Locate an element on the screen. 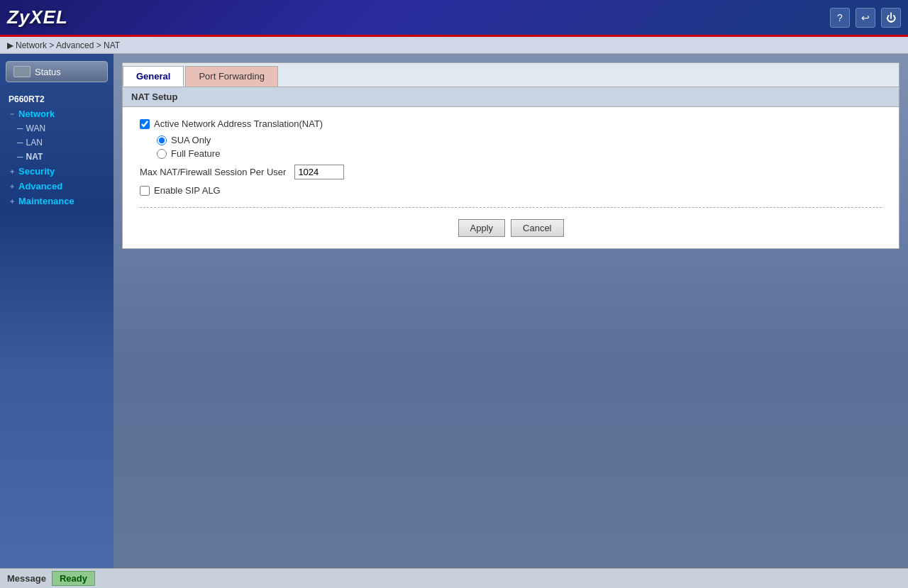 Image resolution: width=908 pixels, height=588 pixels. sua-only-label: SUA Only is located at coordinates (191, 140).